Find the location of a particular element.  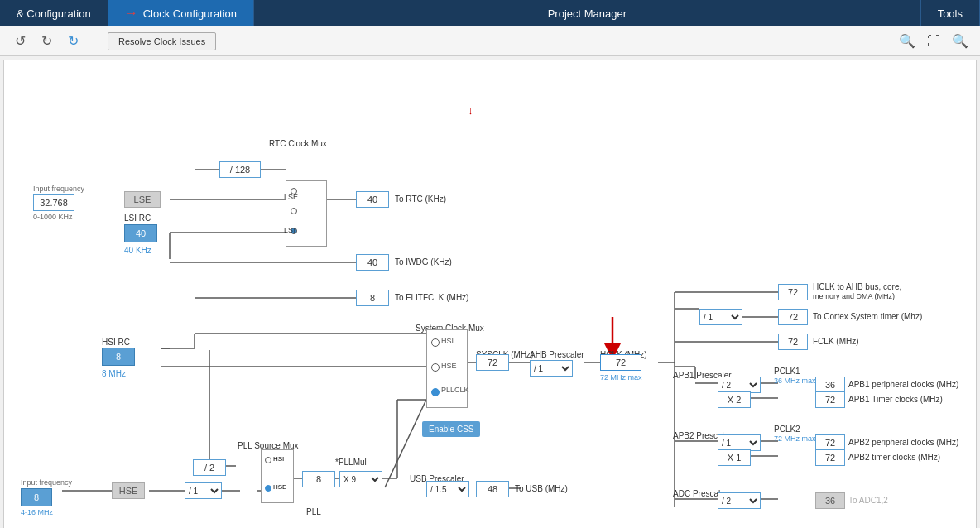

refresh-button: ↻ is located at coordinates (73, 41).